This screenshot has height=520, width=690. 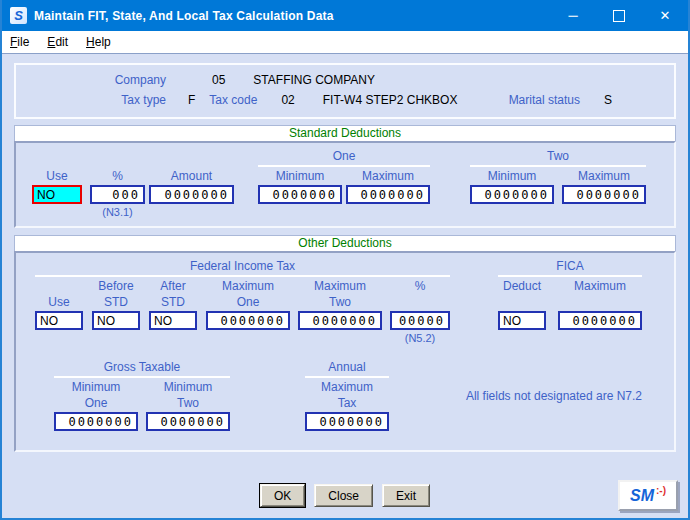 What do you see at coordinates (248, 287) in the screenshot?
I see `fit-maximum-one-label-line1: Maximum` at bounding box center [248, 287].